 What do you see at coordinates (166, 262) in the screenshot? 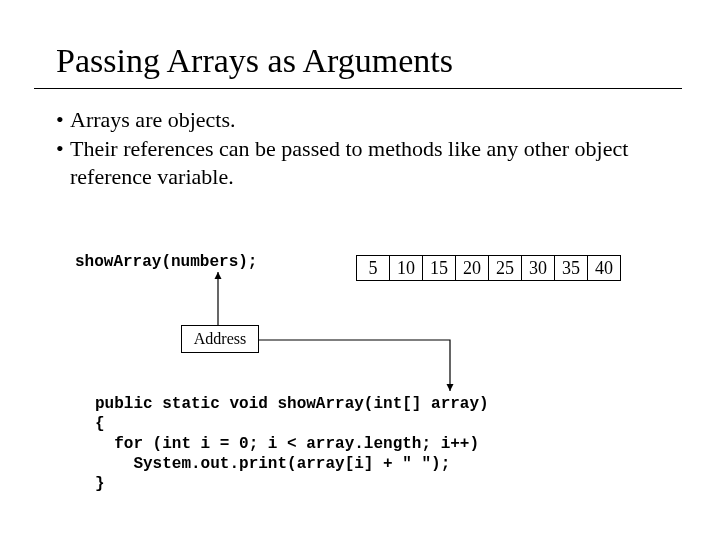
I see `call-expression-code: showArray(numbers);` at bounding box center [166, 262].